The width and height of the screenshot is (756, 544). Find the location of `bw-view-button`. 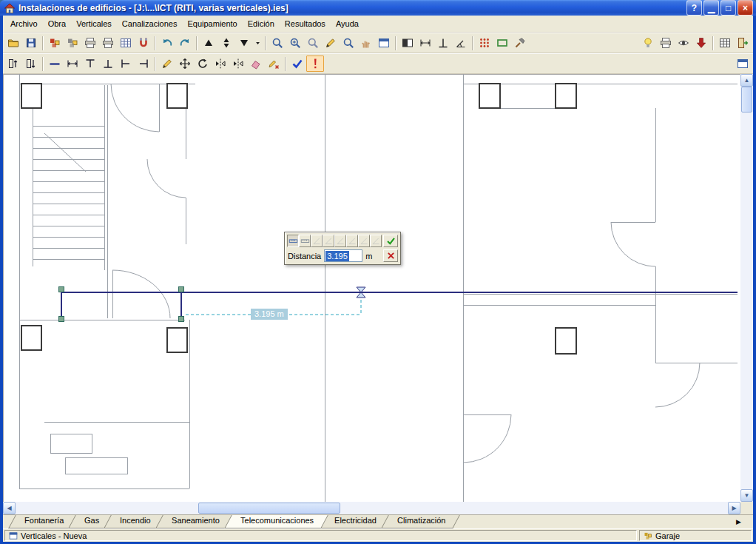

bw-view-button is located at coordinates (408, 43).